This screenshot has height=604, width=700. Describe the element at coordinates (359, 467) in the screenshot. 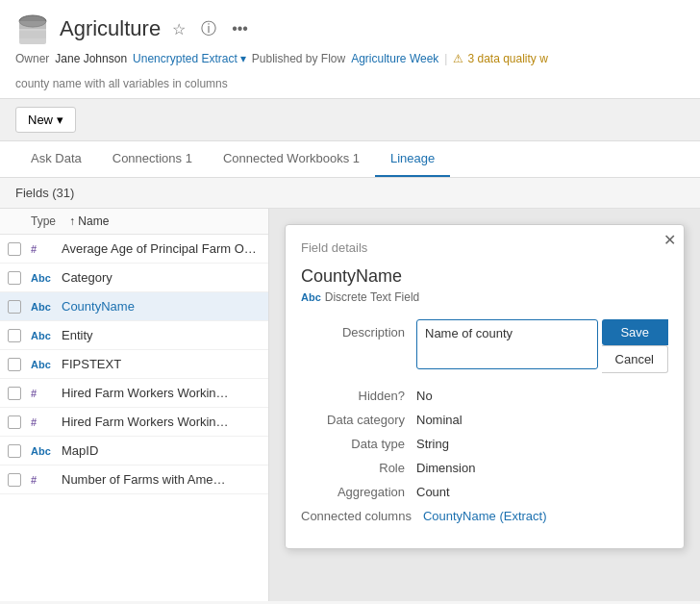

I see `role-label: Role` at that location.